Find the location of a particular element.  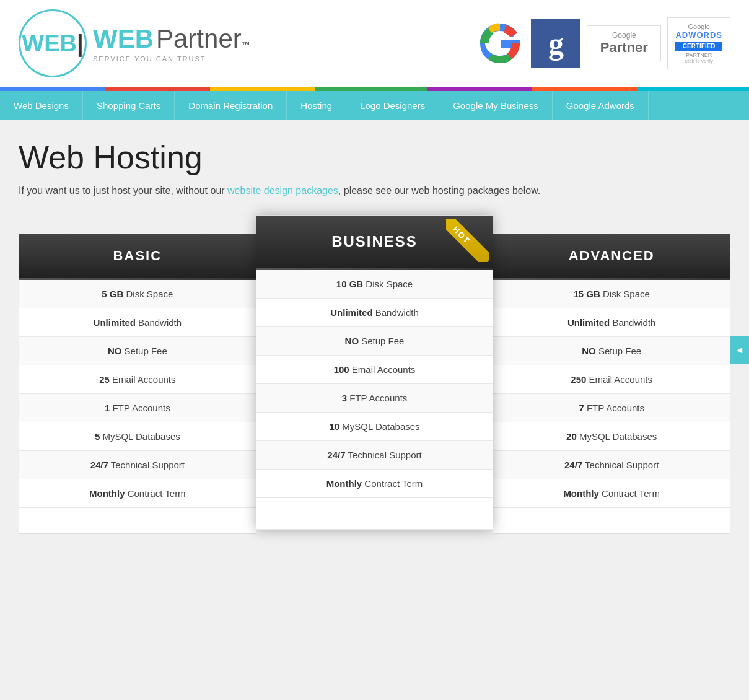

plan-business-row-0: 10 GB Disk Space is located at coordinates (375, 284).